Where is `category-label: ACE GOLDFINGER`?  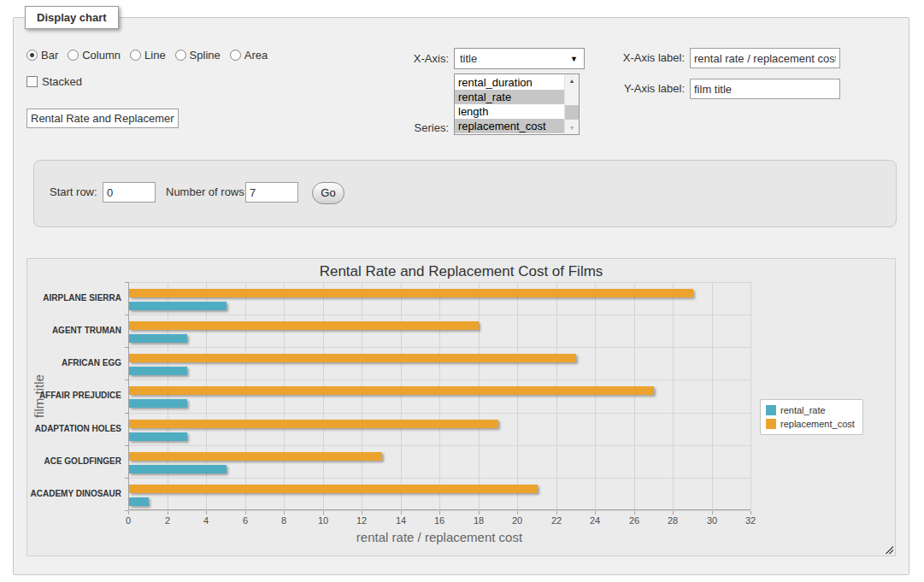
category-label: ACE GOLDFINGER is located at coordinates (74, 461).